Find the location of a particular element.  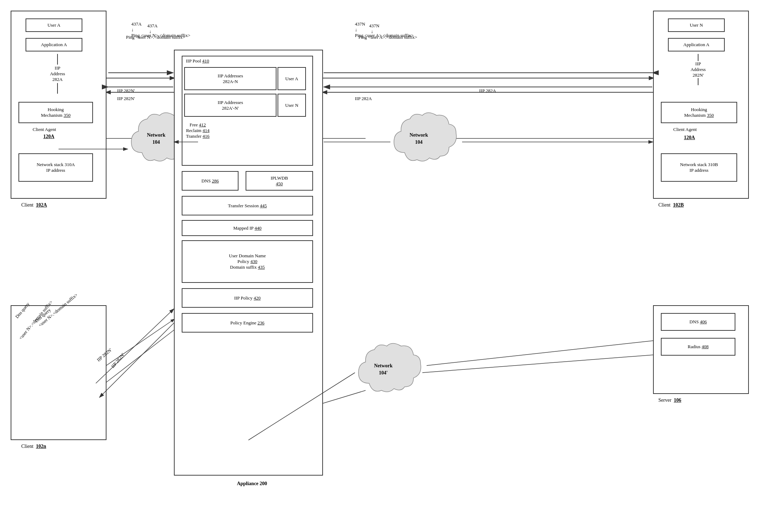

user-n-side-box: User N is located at coordinates (292, 105).